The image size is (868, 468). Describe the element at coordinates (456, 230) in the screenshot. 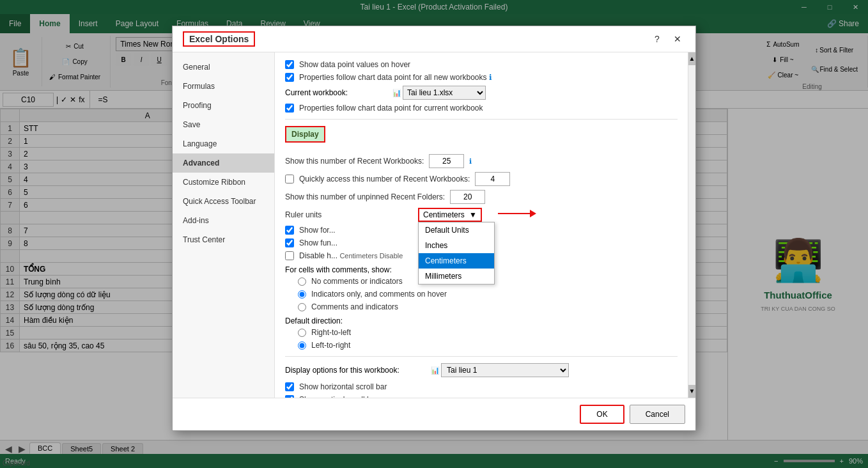

I see `ruler-option-default: Default Units` at that location.